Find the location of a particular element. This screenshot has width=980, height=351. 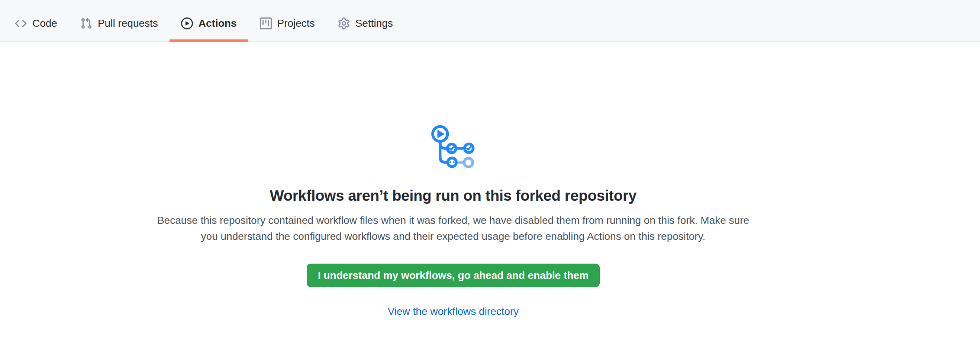

git-pull-request-icon is located at coordinates (86, 24).